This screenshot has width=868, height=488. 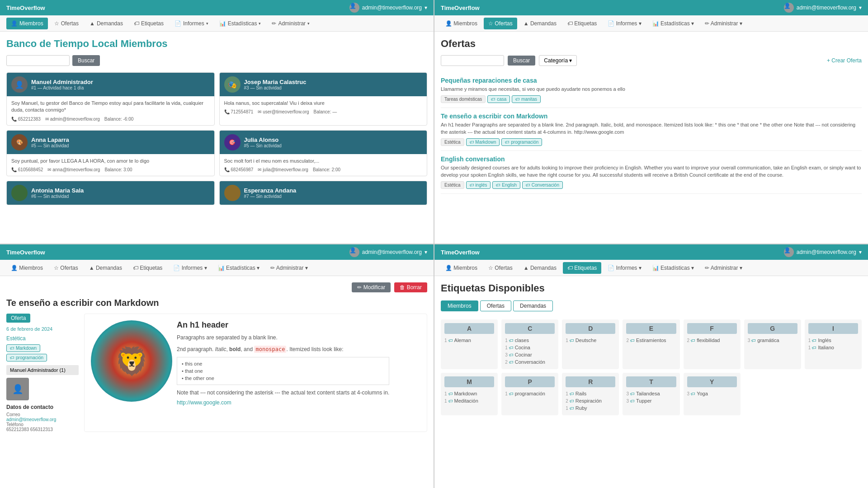 I want to click on nav-administrar-2: ✏ Administrar ▾, so click(x=723, y=23).